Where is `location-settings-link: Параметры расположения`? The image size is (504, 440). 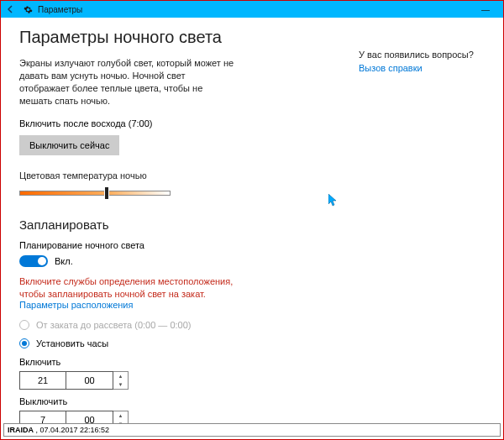 location-settings-link: Параметры расположения is located at coordinates (76, 305).